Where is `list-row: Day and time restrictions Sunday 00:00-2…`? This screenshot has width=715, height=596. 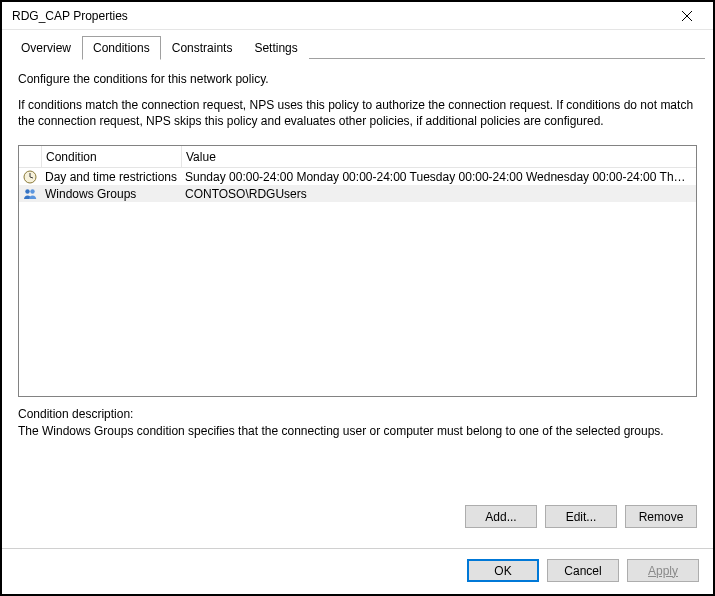 list-row: Day and time restrictions Sunday 00:00-2… is located at coordinates (358, 176).